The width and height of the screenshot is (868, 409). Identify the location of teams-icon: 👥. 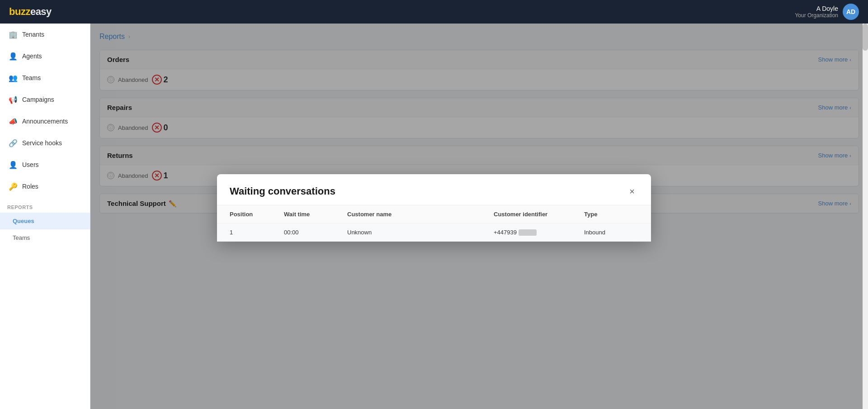
(13, 78).